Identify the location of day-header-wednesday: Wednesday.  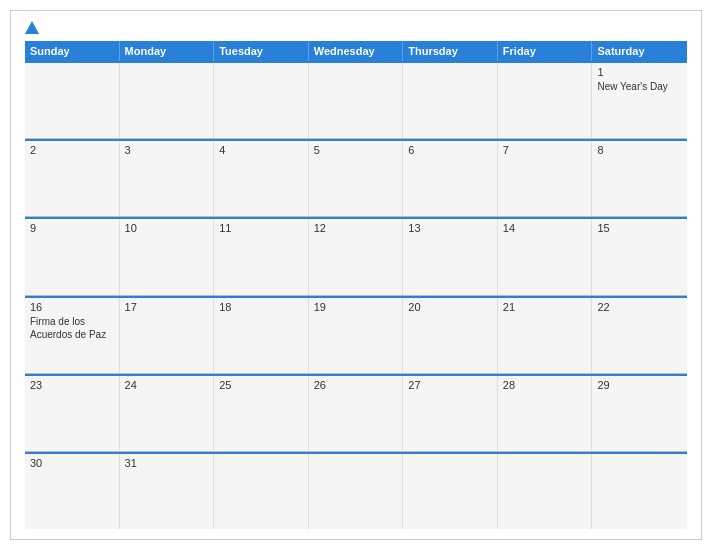
(356, 51).